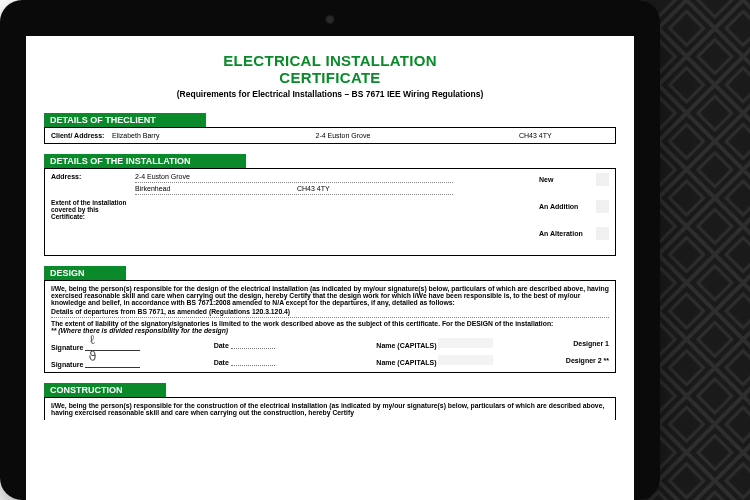 This screenshot has width=750, height=500. Describe the element at coordinates (406, 362) in the screenshot. I see `name2-label: Name (CAPITALS)` at that location.